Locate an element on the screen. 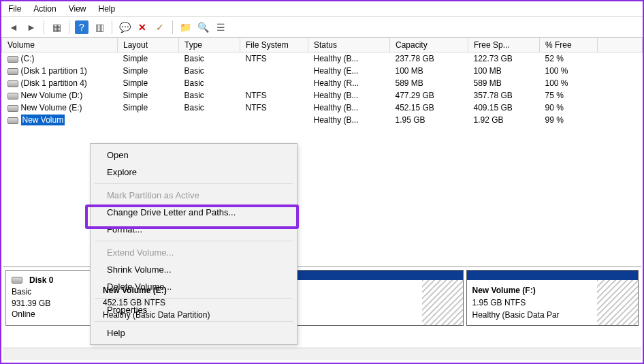  delete-icon: ✕ is located at coordinates (142, 27).